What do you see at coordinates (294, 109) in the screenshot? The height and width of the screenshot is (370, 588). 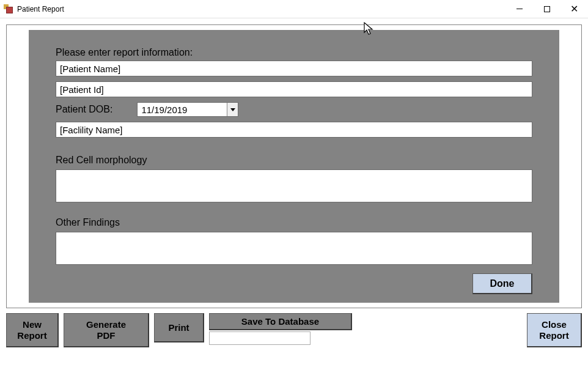 I see `dob-row: Patient DOB: 11/19/2019` at bounding box center [294, 109].